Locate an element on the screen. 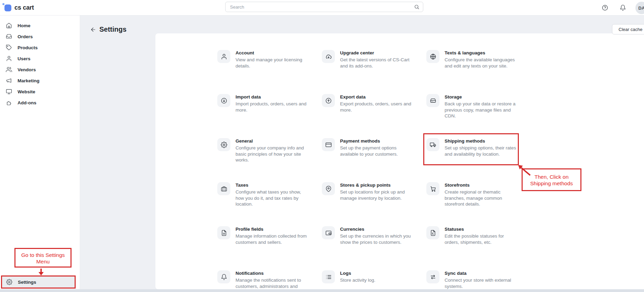 Image resolution: width=644 pixels, height=292 pixels. sidebar-item-website: Website is located at coordinates (40, 92).